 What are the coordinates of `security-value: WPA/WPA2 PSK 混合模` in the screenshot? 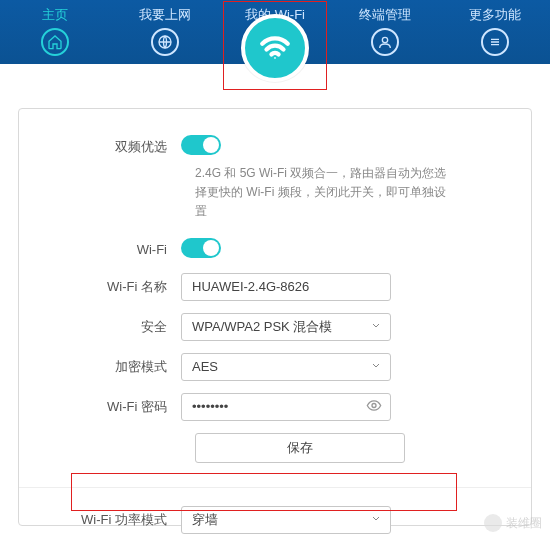 It's located at (262, 327).